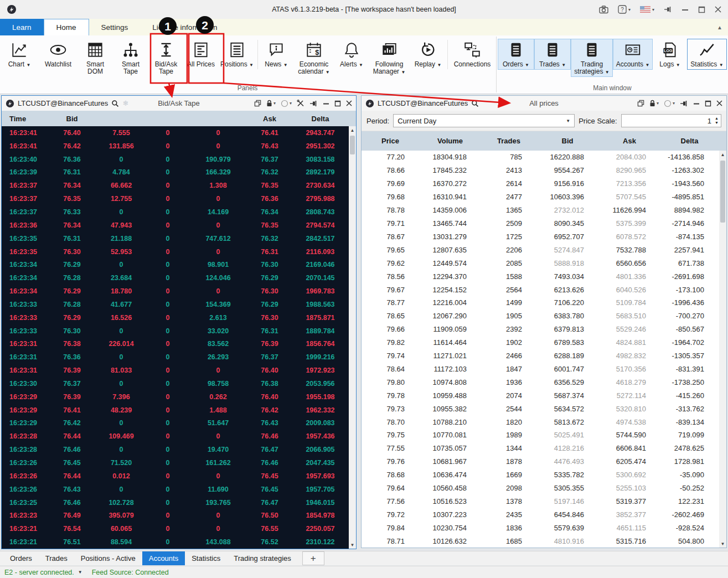 The height and width of the screenshot is (578, 728). What do you see at coordinates (58, 64) in the screenshot?
I see `button-label: Watchlist` at bounding box center [58, 64].